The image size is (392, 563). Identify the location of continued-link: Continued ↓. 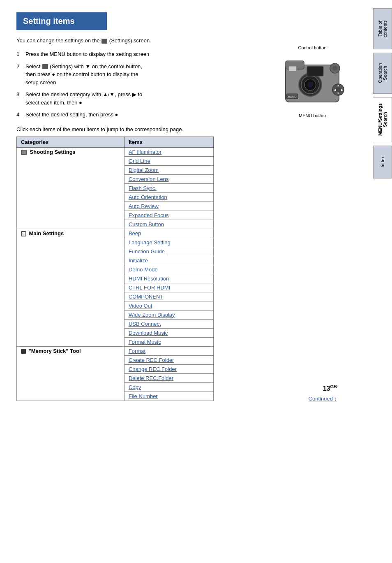
(323, 399).